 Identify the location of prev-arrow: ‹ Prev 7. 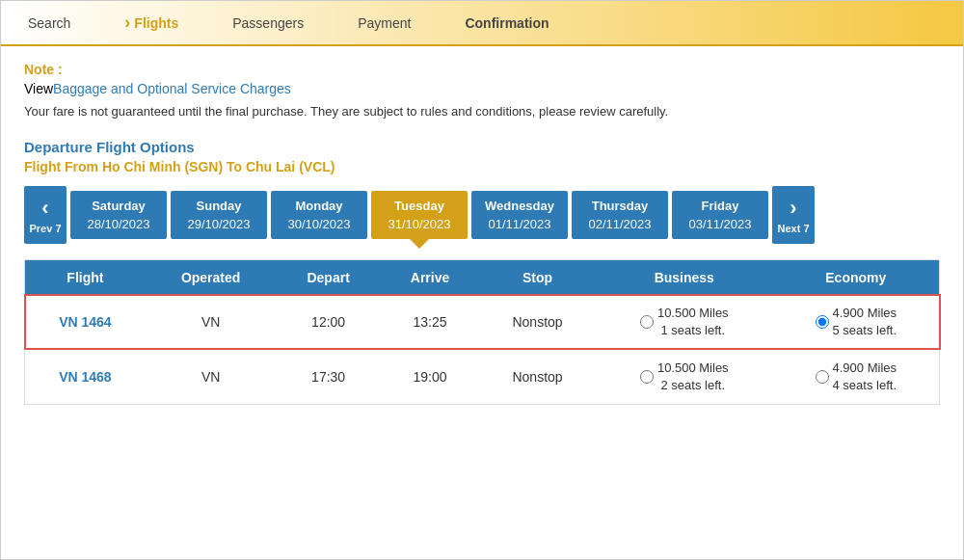
(45, 215).